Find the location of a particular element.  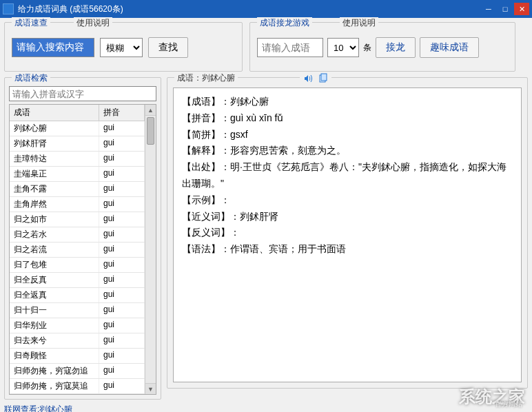

cell-idiom: 圭角不露 is located at coordinates (54, 189).